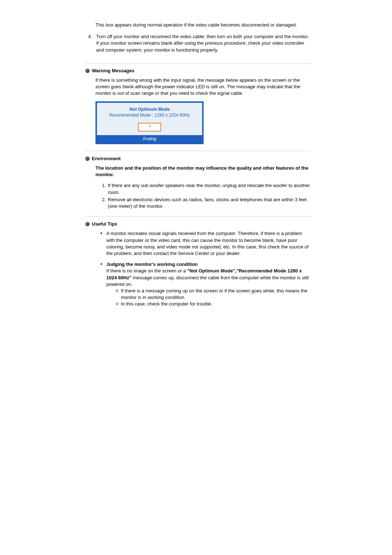  I want to click on osd-line2: Recommended Mode : 1280 x 1024 60Hz, so click(150, 116).